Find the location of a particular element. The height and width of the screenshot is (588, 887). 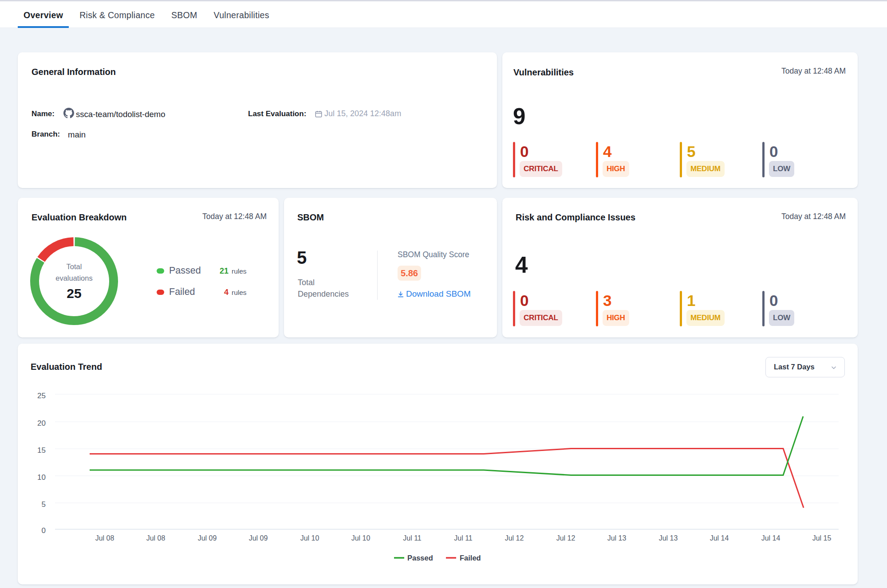

svg-text: 5 is located at coordinates (43, 505).